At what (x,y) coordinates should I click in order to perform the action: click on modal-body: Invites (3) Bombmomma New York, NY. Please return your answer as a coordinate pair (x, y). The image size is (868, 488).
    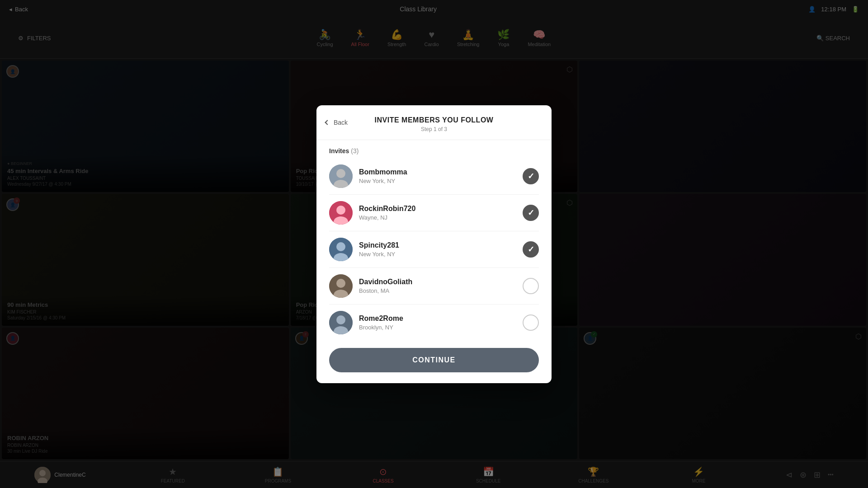
    Looking at the image, I should click on (434, 240).